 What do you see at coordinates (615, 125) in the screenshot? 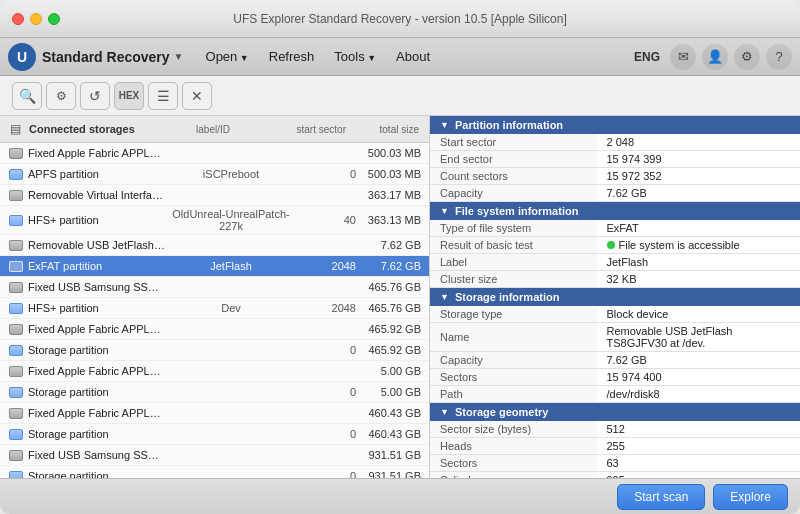
I see `section-header: ▼Partition information` at bounding box center [615, 125].